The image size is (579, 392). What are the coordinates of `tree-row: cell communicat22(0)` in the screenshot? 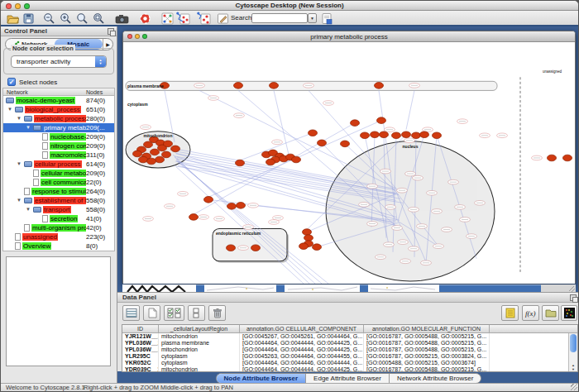 It's located at (59, 182).